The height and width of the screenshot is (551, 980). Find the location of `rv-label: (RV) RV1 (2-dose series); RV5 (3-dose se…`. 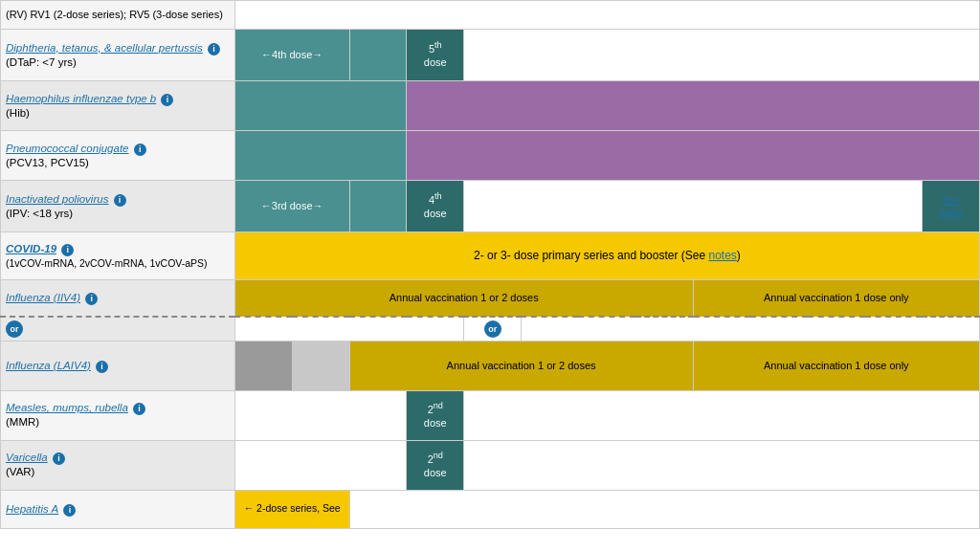

rv-label: (RV) RV1 (2-dose series); RV5 (3-dose se… is located at coordinates (115, 14).